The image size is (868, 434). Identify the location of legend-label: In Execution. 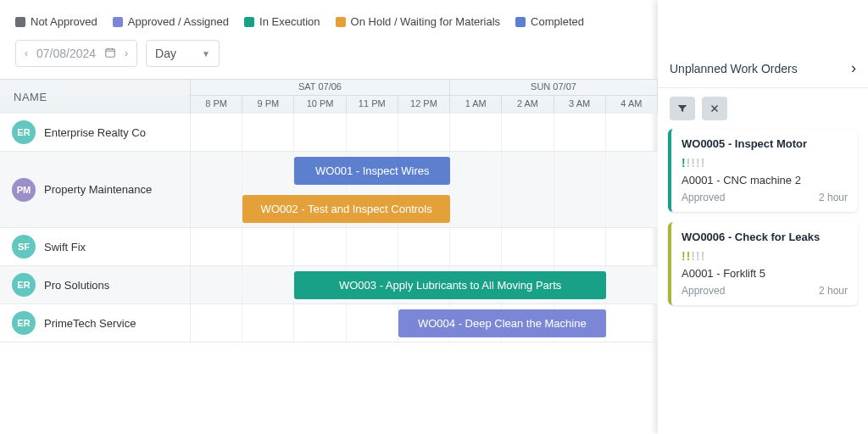
(290, 22).